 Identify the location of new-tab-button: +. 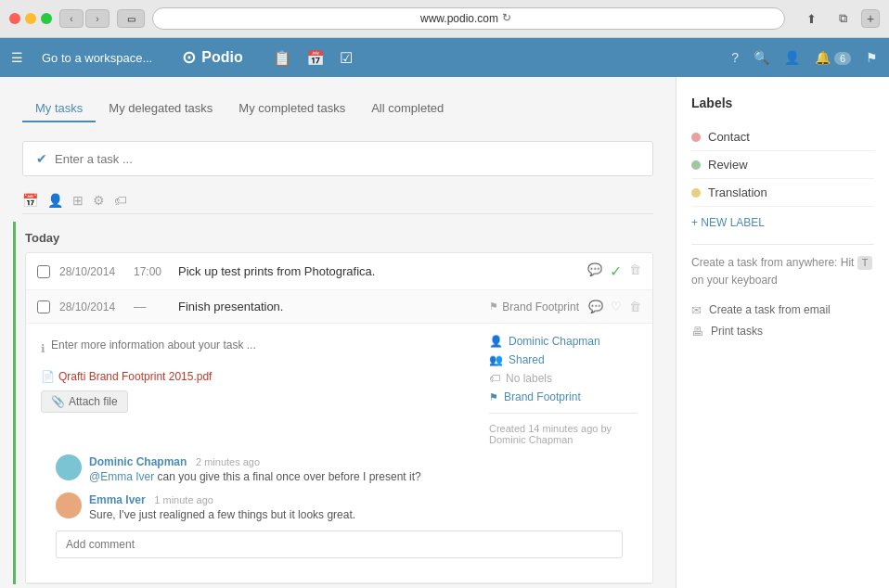
(870, 19).